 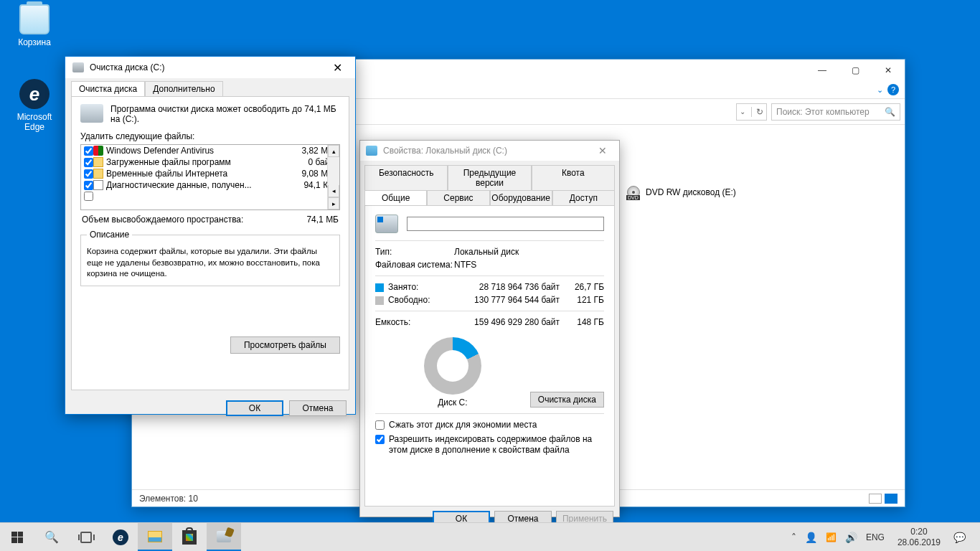 I want to click on tray-action-center-icon: 💬, so click(x=960, y=537).